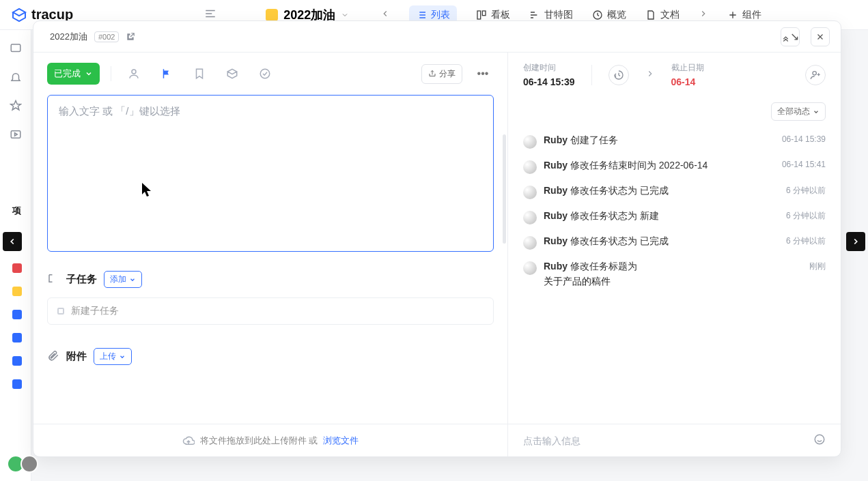  What do you see at coordinates (790, 37) in the screenshot?
I see `minimize-icon: ↘` at bounding box center [790, 37].